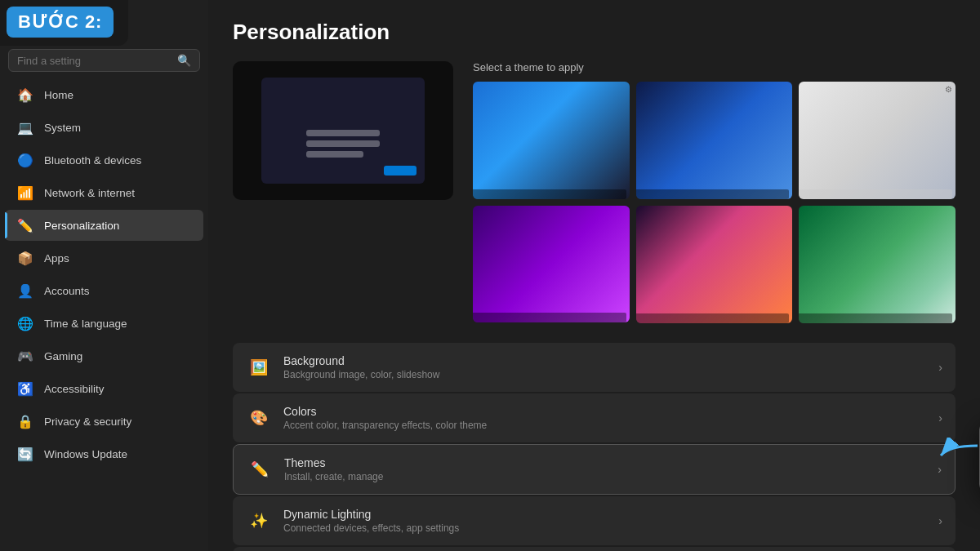 The width and height of the screenshot is (980, 551). What do you see at coordinates (611, 521) in the screenshot?
I see `dynamic-lighting-text: Dynamic Lighting Connected devices, effe…` at bounding box center [611, 521].